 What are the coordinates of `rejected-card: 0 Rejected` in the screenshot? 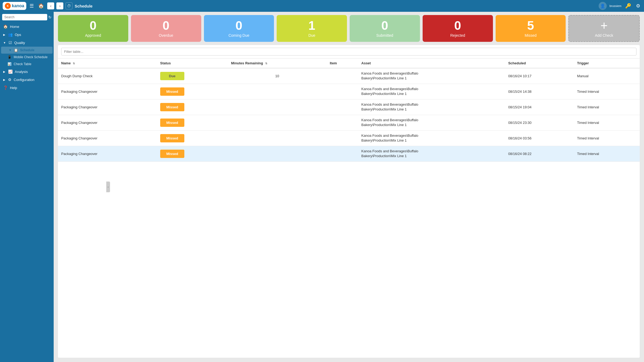 It's located at (458, 28).